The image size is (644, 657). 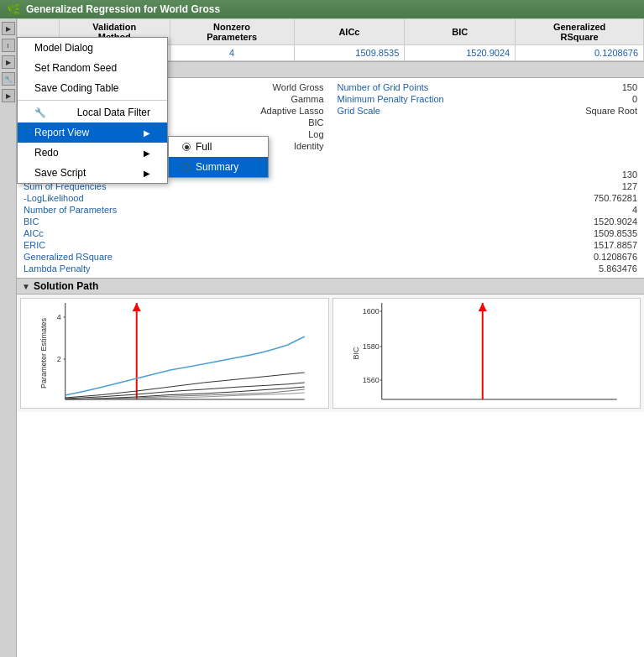 What do you see at coordinates (355, 353) in the screenshot?
I see `svg-text: BIC` at bounding box center [355, 353].